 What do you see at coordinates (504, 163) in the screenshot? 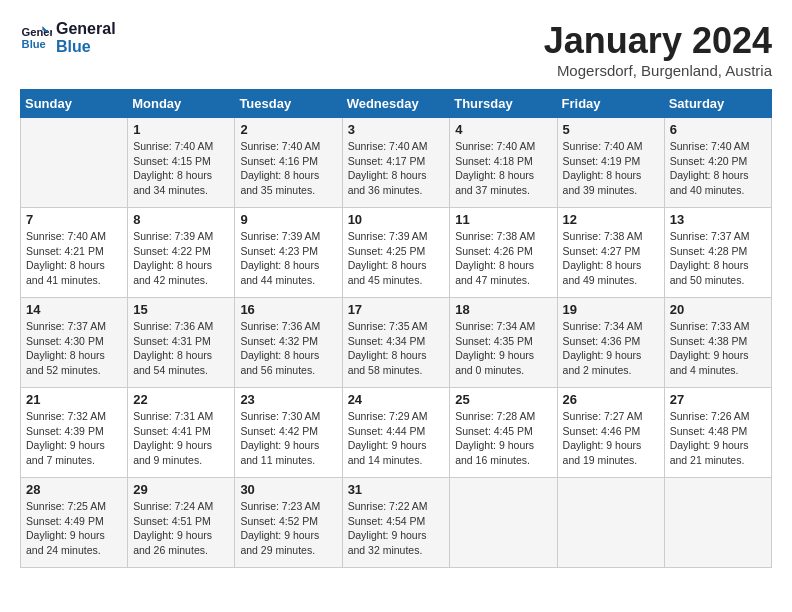
I see `calendar-cell: 4Sunrise: 7:40 AMSunset: 4:18 PMDaylight…` at bounding box center [504, 163].